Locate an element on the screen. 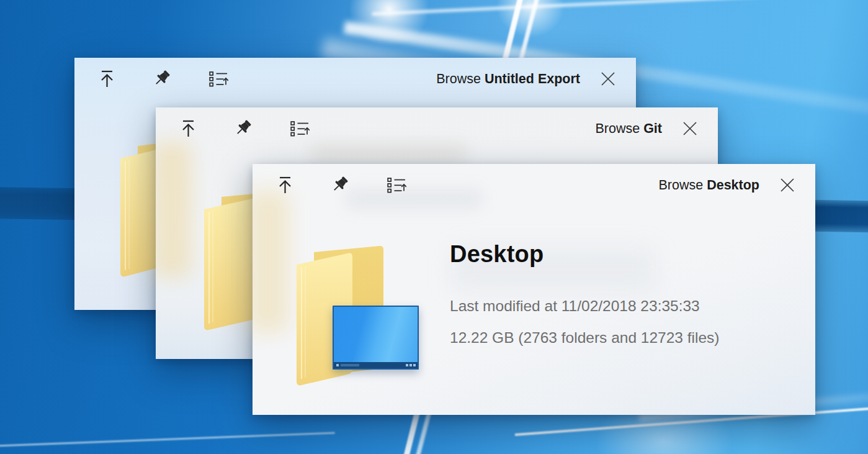 This screenshot has height=454, width=868. browse-target-label: Git is located at coordinates (653, 129).